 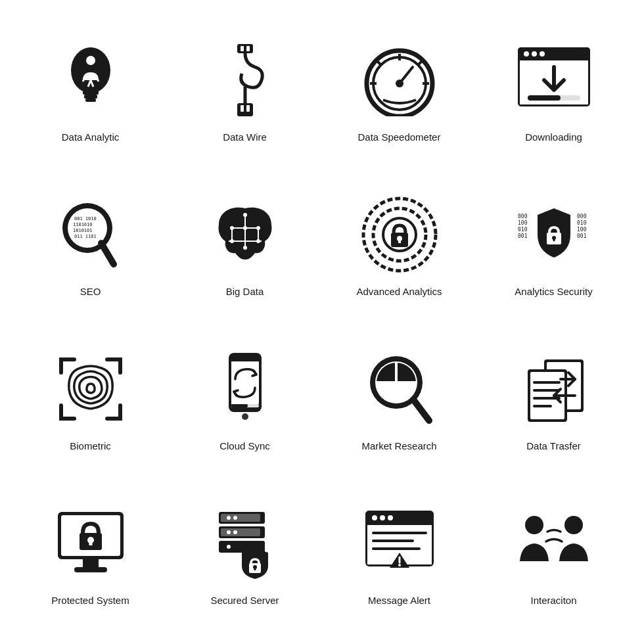 What do you see at coordinates (245, 543) in the screenshot?
I see `secured-server-icon` at bounding box center [245, 543].